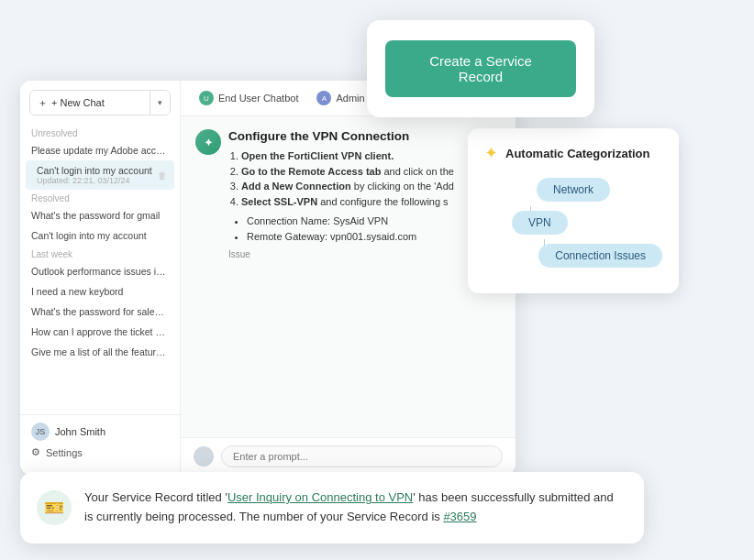 This screenshot has height=560, width=754. What do you see at coordinates (539, 223) in the screenshot?
I see `cat-node-vpn: VPN` at bounding box center [539, 223].